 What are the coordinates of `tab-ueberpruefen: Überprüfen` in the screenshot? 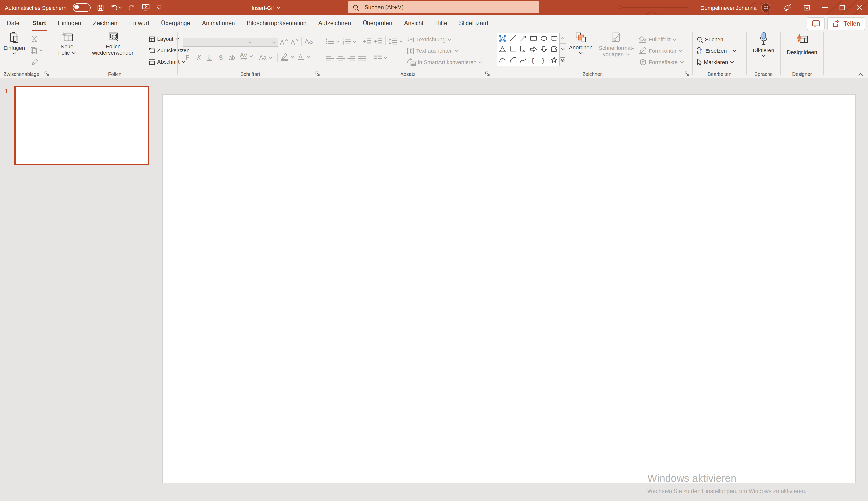 It's located at (378, 23).